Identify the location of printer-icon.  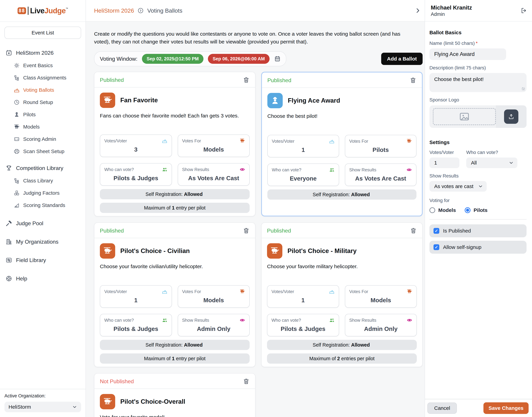
(17, 151).